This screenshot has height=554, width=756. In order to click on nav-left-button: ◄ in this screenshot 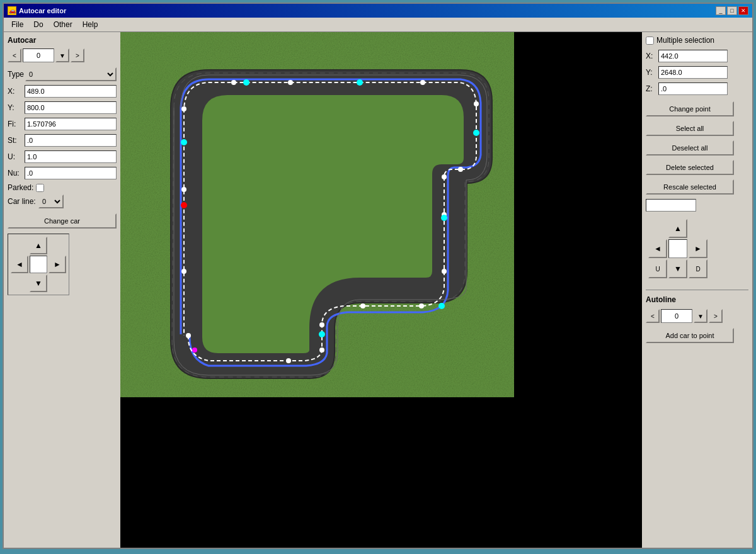, I will do `click(20, 264)`.